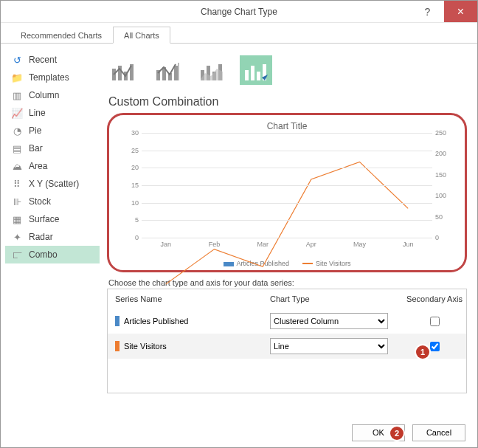 The width and height of the screenshot is (478, 448). Describe the element at coordinates (446, 175) in the screenshot. I see `y-right-tick: 150` at that location.